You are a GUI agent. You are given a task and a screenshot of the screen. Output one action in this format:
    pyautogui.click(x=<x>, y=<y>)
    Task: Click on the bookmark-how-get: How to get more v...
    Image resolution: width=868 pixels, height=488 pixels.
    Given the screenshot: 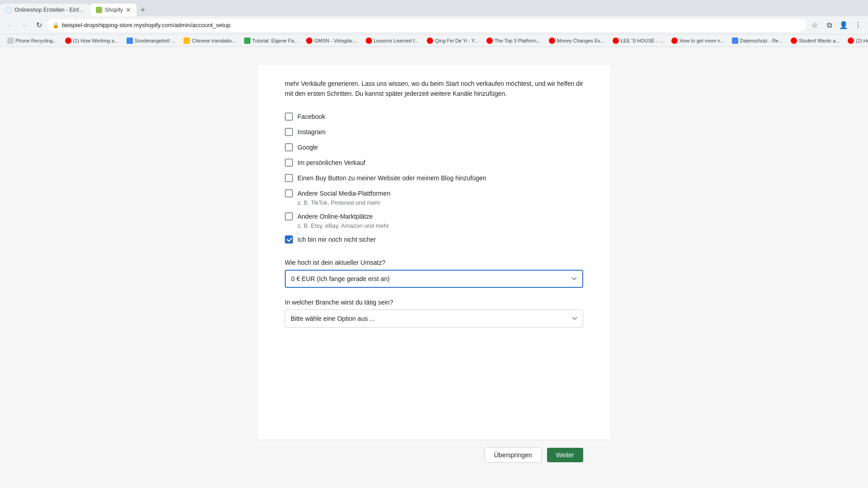 What is the action you would take?
    pyautogui.click(x=698, y=41)
    